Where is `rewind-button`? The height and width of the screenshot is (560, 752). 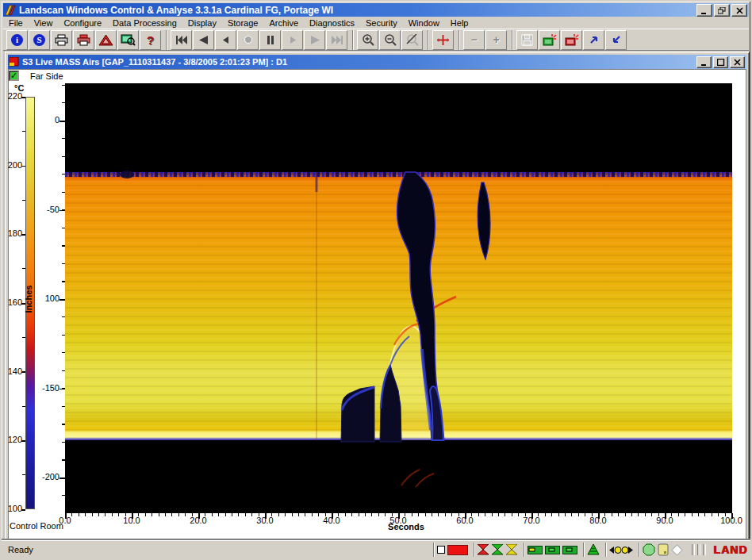
rewind-button is located at coordinates (203, 40).